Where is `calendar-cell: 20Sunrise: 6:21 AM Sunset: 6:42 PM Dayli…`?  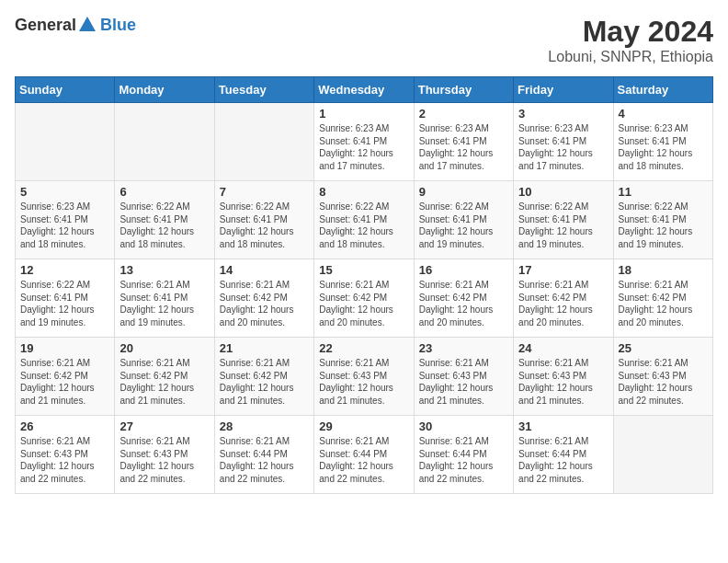
calendar-cell: 20Sunrise: 6:21 AM Sunset: 6:42 PM Dayli… is located at coordinates (165, 377).